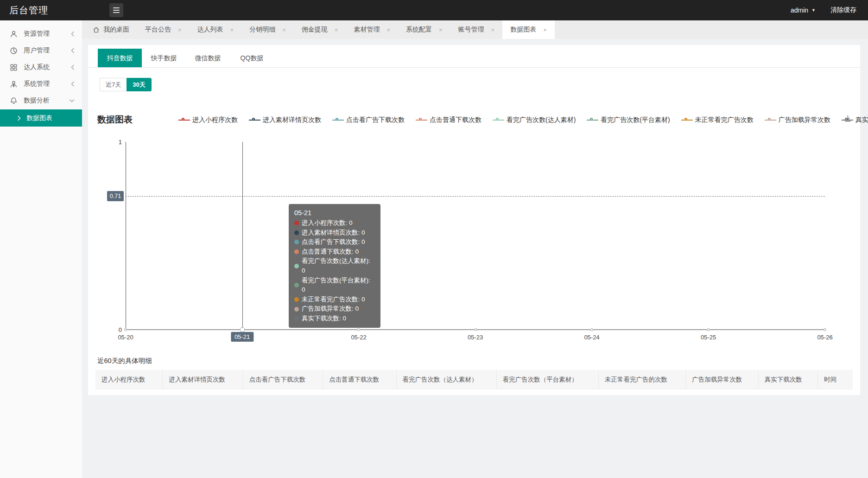 This screenshot has height=478, width=868. I want to click on column-header-enter-miniprogram: 进入小程序次数, so click(129, 379).